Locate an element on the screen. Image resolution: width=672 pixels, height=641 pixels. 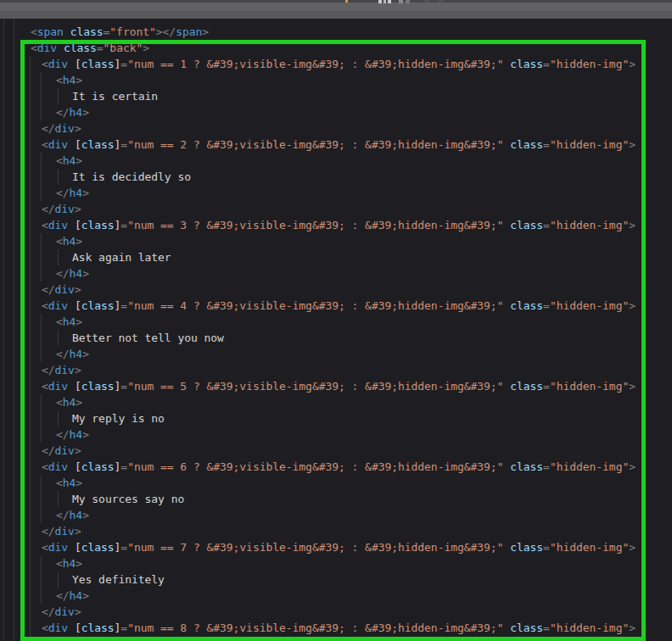
code-line: It is certain is located at coordinates (336, 97).